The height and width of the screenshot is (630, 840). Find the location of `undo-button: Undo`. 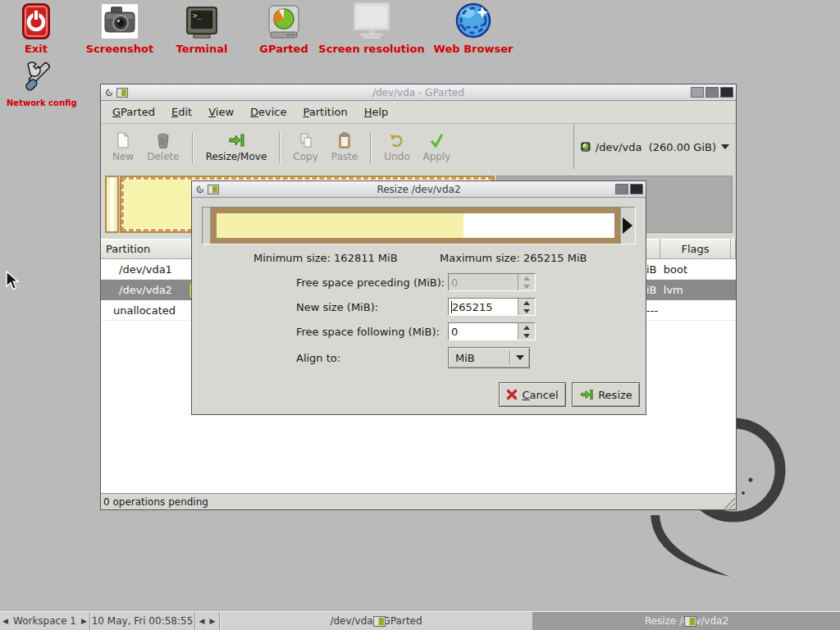

undo-button: Undo is located at coordinates (397, 148).